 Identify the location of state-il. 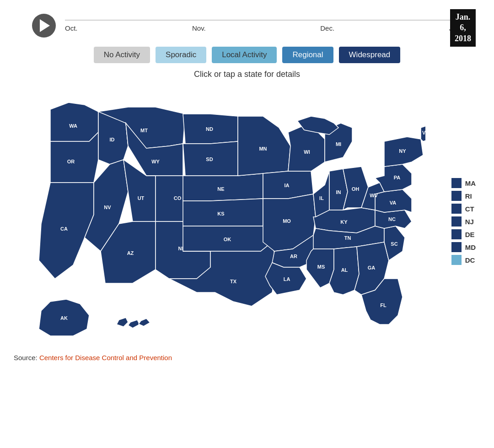
(321, 194).